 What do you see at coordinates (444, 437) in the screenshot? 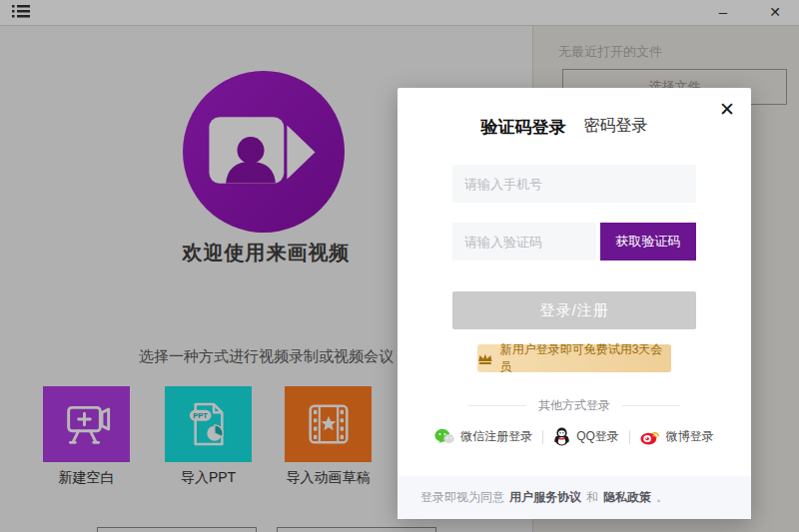
I see `wechat-icon` at bounding box center [444, 437].